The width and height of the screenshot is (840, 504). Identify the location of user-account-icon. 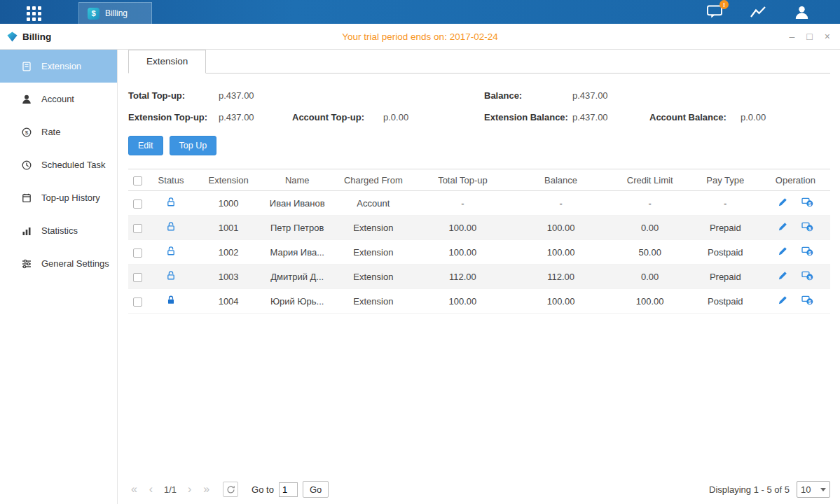
(801, 12).